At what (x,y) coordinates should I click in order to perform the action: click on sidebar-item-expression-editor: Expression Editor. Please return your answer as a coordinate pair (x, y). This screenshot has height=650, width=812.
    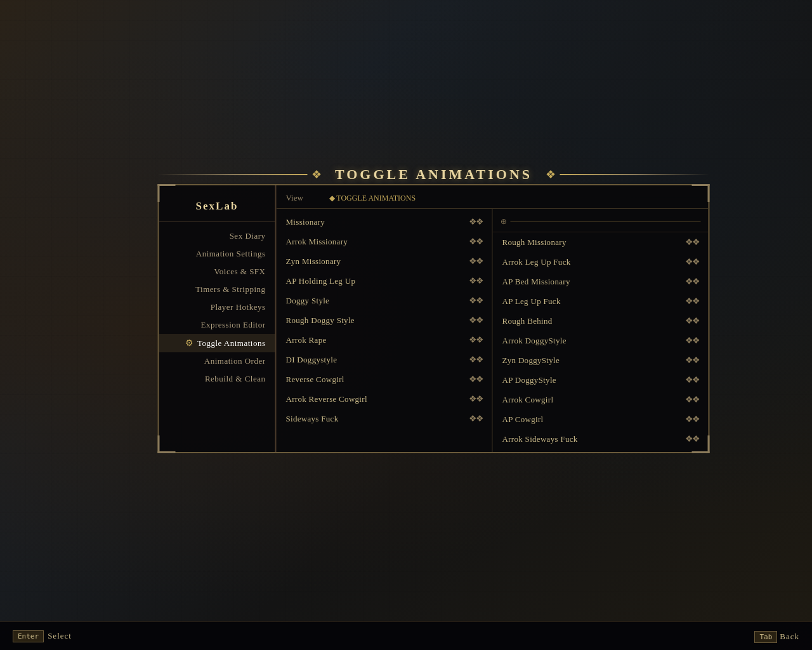
    Looking at the image, I should click on (217, 325).